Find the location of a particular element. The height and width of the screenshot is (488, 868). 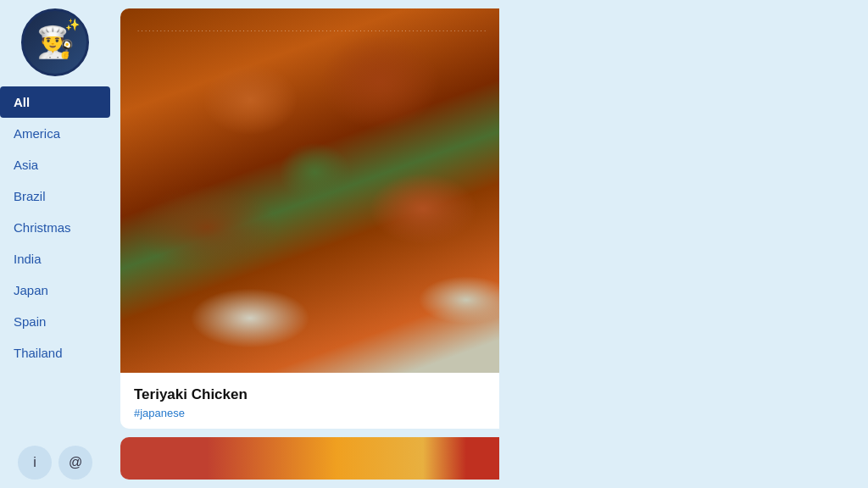

card-teriyaki-title: Teriyaki Chicken is located at coordinates (191, 395).